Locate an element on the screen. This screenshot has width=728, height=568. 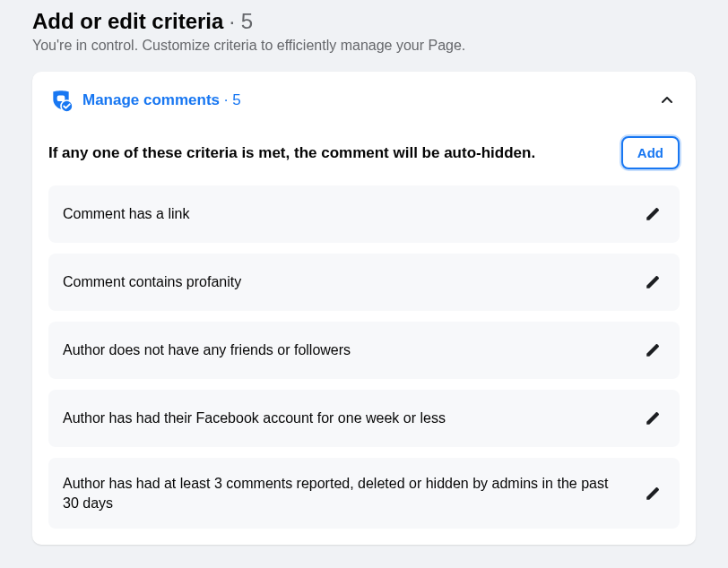
criteria-description-row: If any one of these criteria is met, the… is located at coordinates (364, 154).